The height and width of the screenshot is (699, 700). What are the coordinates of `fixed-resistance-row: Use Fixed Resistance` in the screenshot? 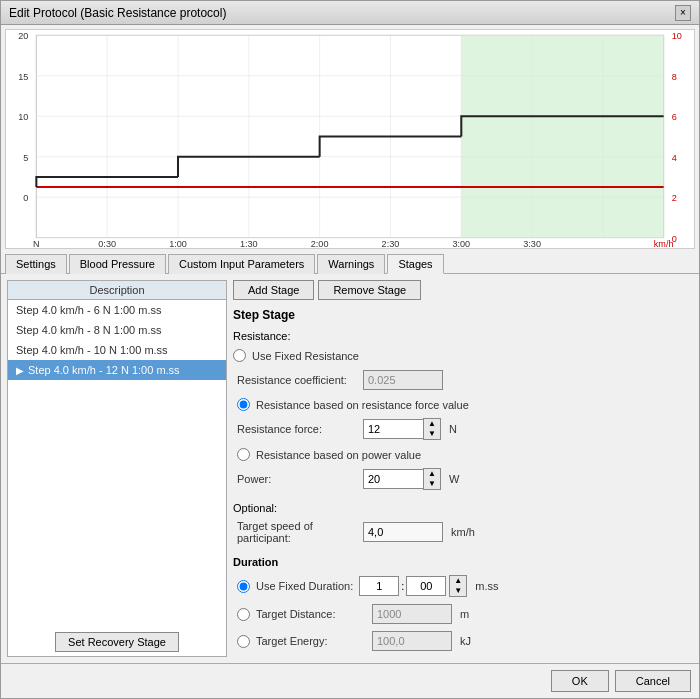 It's located at (463, 356).